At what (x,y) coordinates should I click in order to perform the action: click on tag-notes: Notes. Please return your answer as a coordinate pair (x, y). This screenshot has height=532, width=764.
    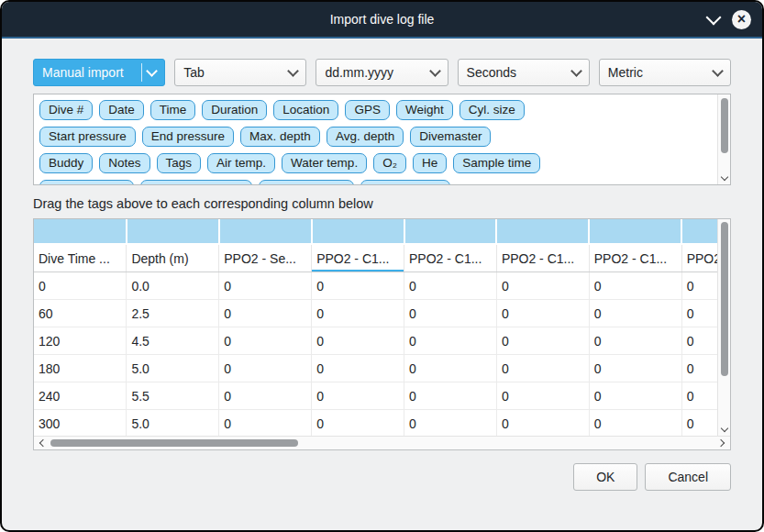
    Looking at the image, I should click on (125, 163).